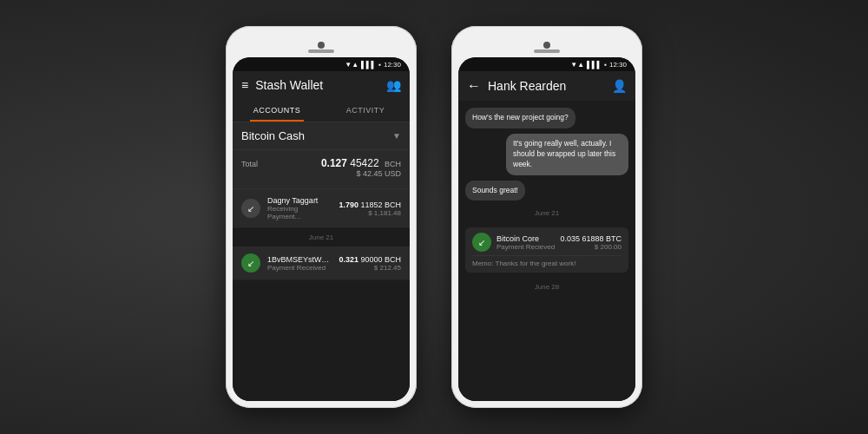  I want to click on person-icon: 👤, so click(620, 86).